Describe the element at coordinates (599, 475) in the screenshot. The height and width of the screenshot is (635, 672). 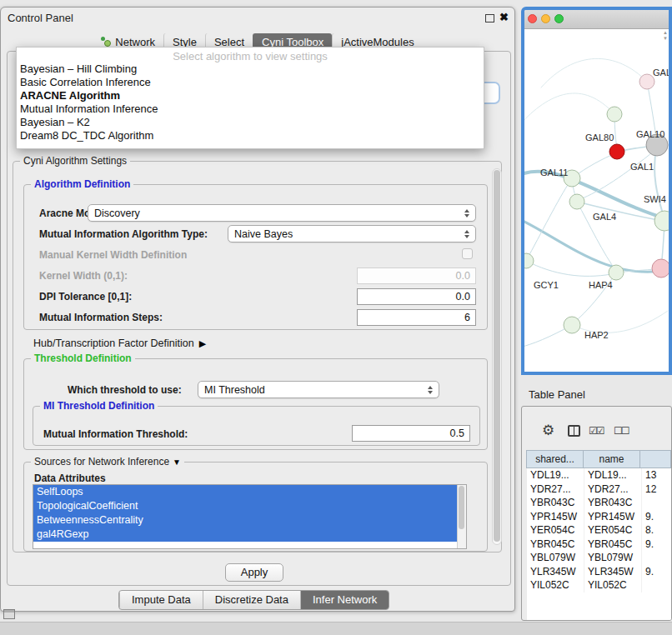
I see `table-row: YDL19... YDL19... 13` at that location.